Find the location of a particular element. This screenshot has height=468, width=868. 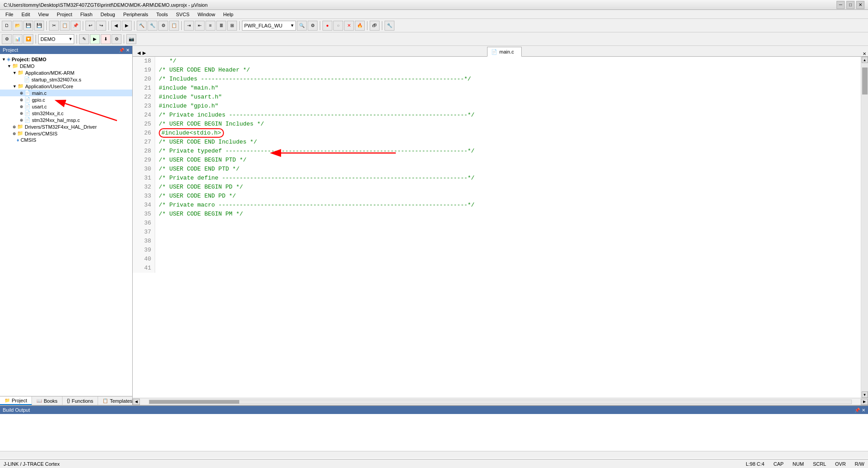

tb-format2: ≣ is located at coordinates (221, 26).